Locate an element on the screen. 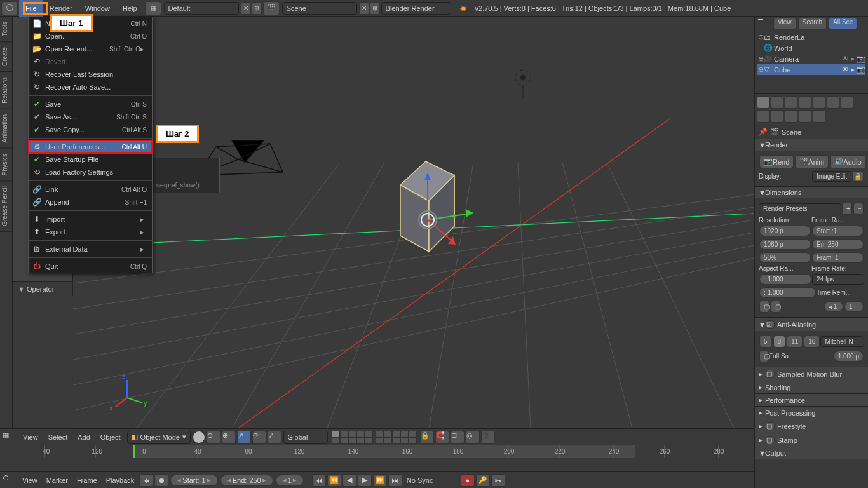 This screenshot has height=488, width=868. scene-icon: 🎬 is located at coordinates (271, 8).